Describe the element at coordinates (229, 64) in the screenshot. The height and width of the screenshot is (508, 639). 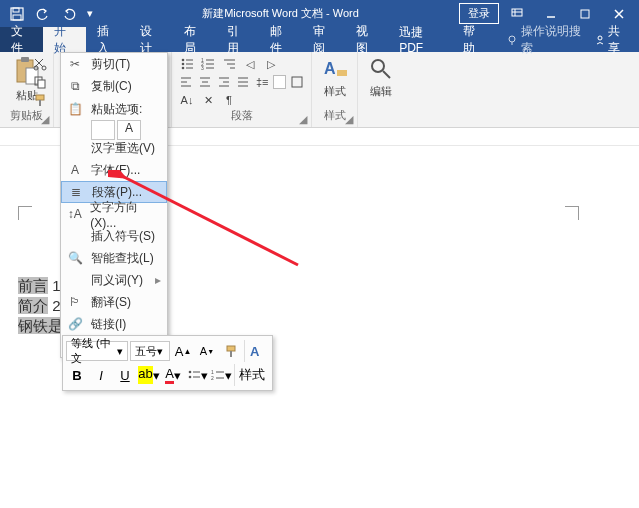
I see `multilevel-icon` at that location.